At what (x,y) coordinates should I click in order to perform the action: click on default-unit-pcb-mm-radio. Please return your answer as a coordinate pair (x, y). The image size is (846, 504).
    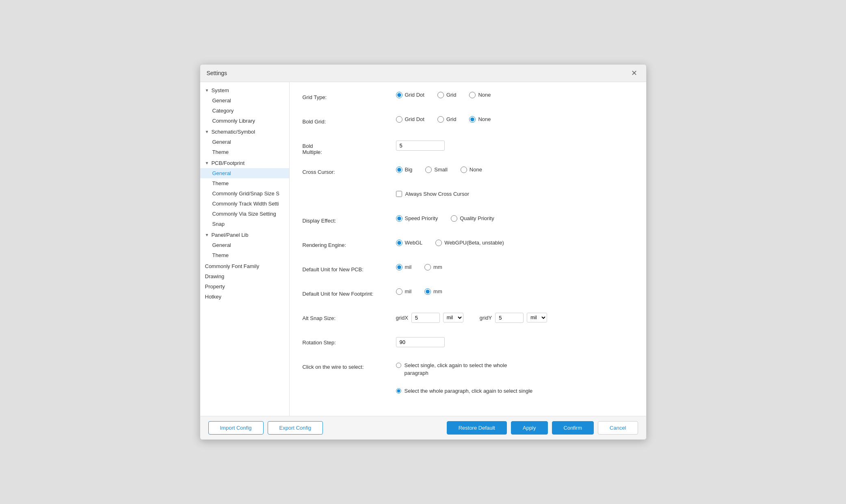
    Looking at the image, I should click on (428, 267).